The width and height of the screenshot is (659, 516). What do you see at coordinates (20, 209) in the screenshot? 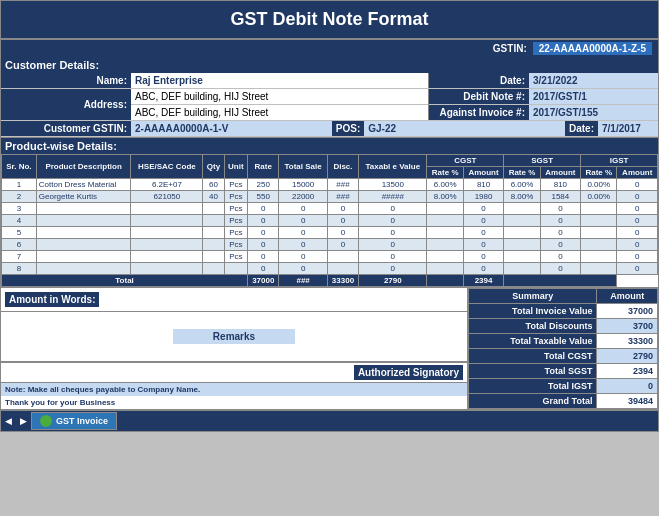
I see `table-cell: 3` at bounding box center [20, 209].